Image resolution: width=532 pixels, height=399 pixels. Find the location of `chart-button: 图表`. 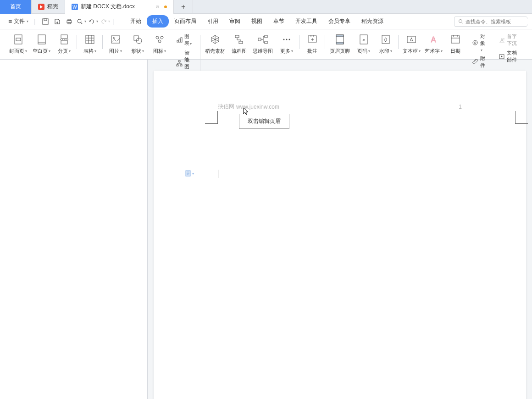

chart-button: 图表 is located at coordinates (184, 40).